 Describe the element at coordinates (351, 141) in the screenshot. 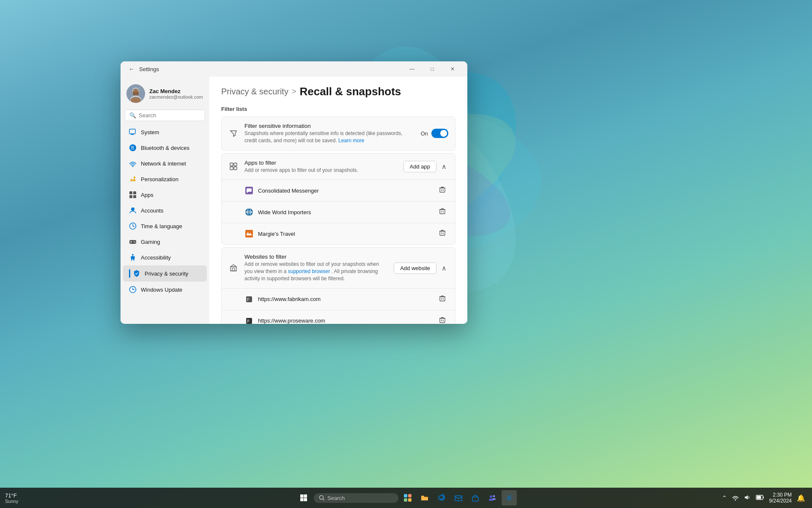

I see `filter-sensitive-learn-more: Learn more` at that location.